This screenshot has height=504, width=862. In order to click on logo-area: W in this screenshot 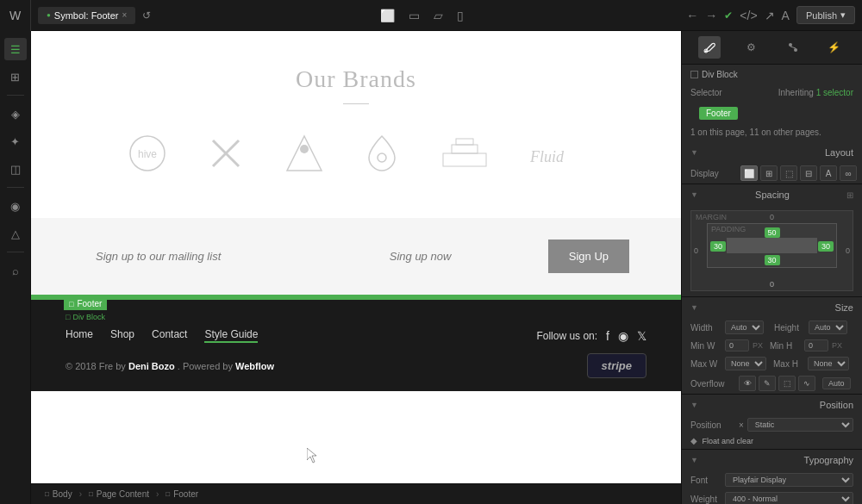, I will do `click(16, 16)`.